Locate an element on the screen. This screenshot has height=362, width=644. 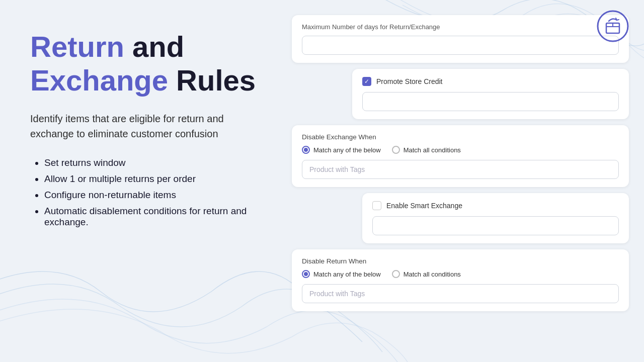
disable-return-any-radio is located at coordinates (306, 274).